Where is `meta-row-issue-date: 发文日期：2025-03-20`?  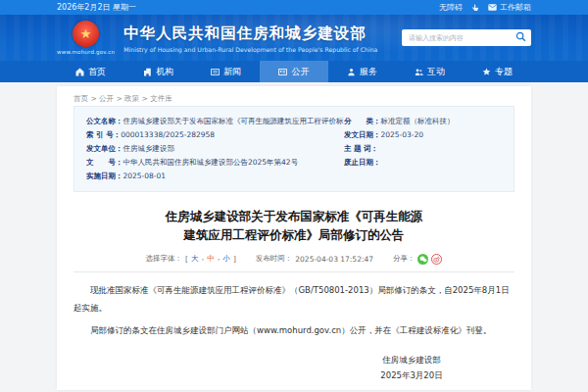 meta-row-issue-date: 发文日期：2025-03-20 is located at coordinates (423, 135).